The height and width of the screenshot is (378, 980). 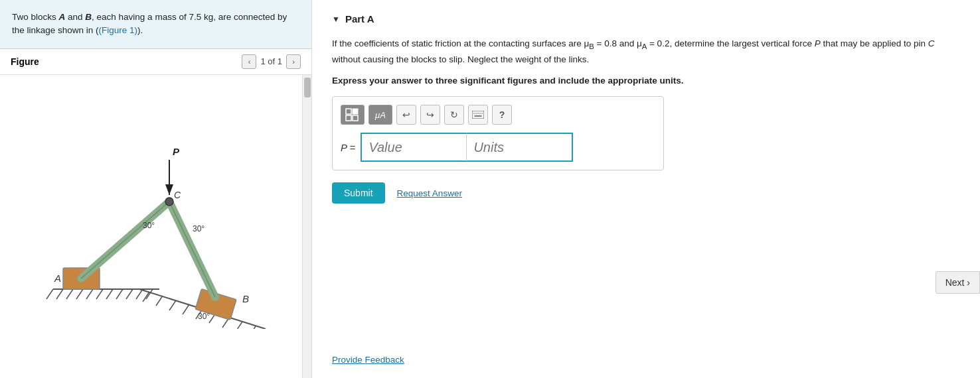 I want to click on block-B-text: B, so click(x=246, y=298).